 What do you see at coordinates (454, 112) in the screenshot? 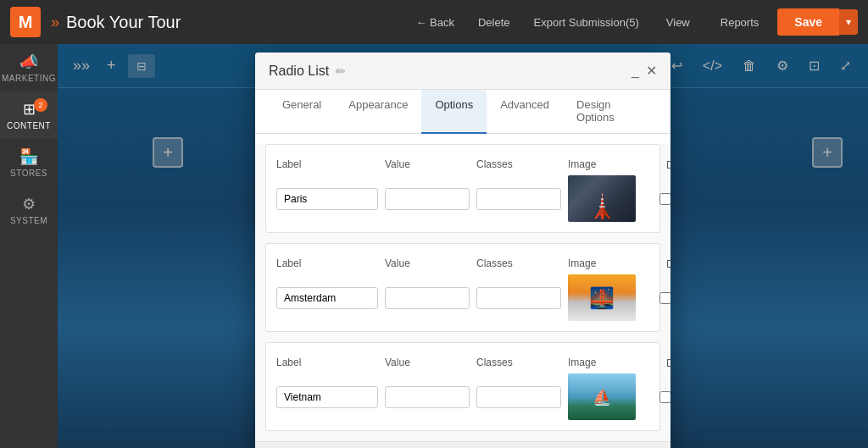
I see `tab-options: Options` at bounding box center [454, 112].